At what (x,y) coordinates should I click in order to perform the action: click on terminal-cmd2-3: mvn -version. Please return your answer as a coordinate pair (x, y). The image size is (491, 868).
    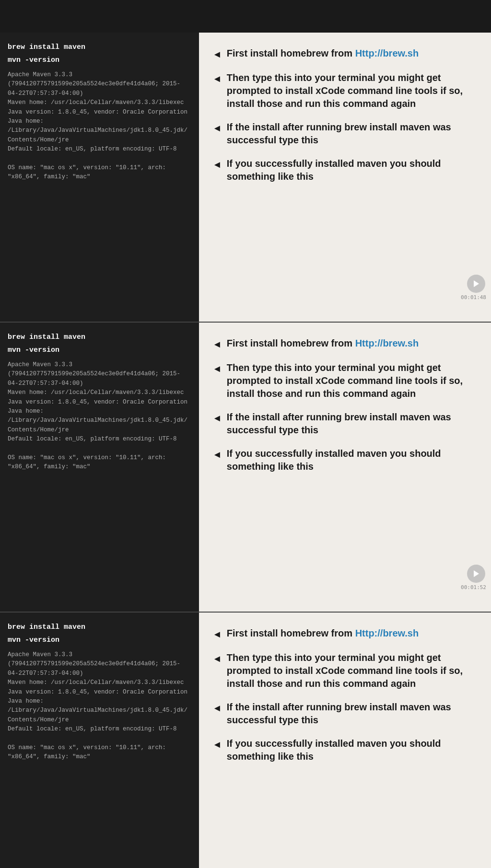
    Looking at the image, I should click on (100, 640).